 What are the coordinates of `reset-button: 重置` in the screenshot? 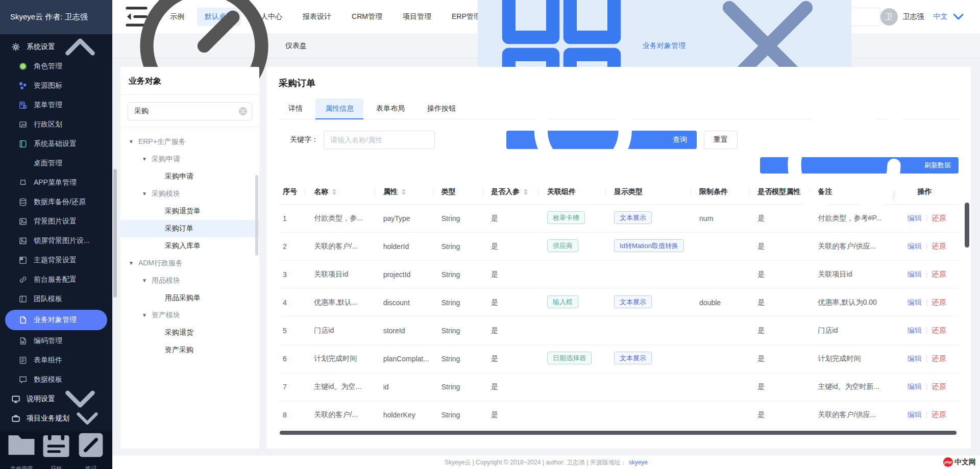 It's located at (721, 140).